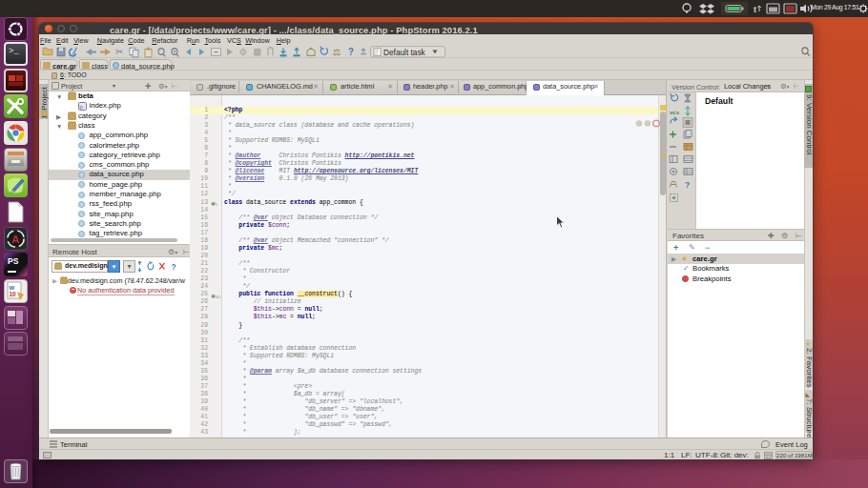  What do you see at coordinates (15, 238) in the screenshot?
I see `svg-text: A` at bounding box center [15, 238].